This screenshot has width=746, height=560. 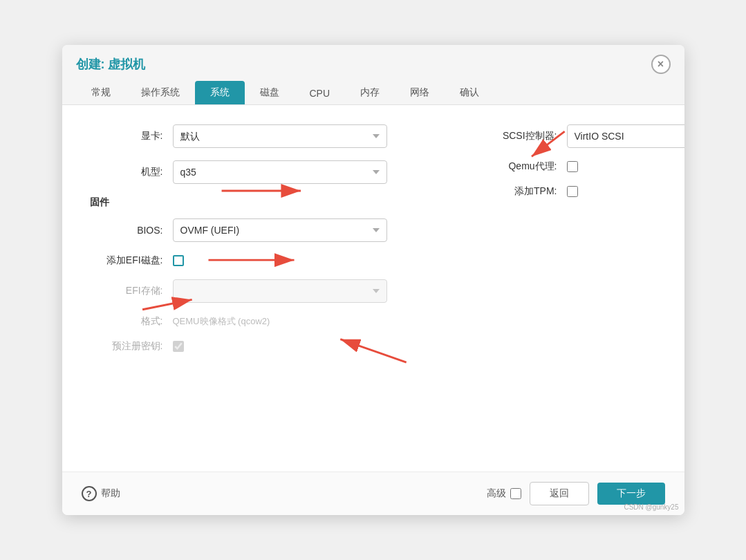 I want to click on tab-confirm: 确认, so click(x=469, y=93).